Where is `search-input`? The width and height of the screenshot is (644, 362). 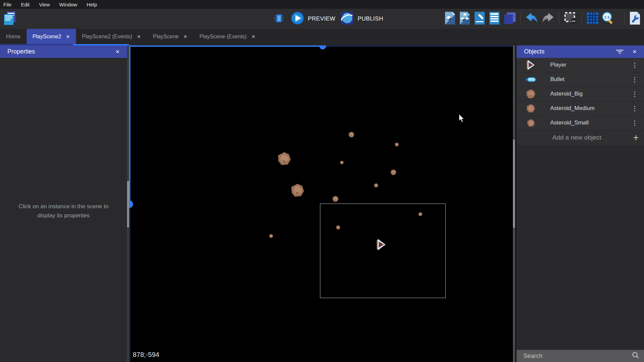
search-input is located at coordinates (577, 356).